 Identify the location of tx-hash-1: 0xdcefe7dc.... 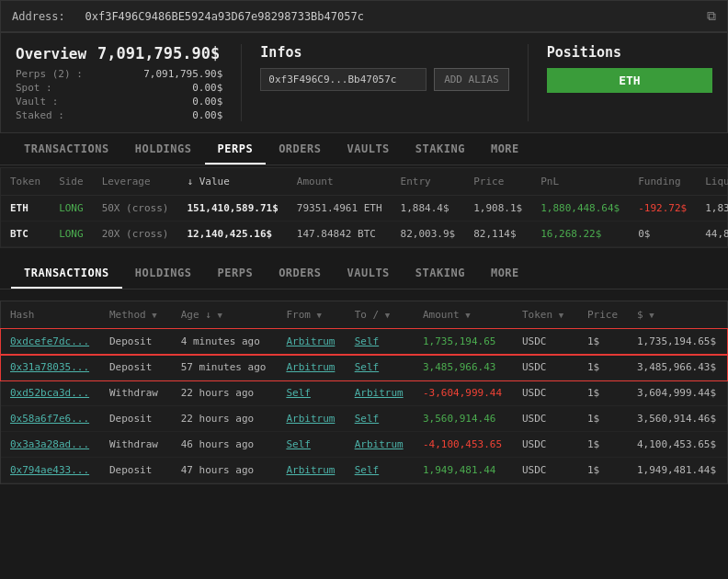
(51, 342).